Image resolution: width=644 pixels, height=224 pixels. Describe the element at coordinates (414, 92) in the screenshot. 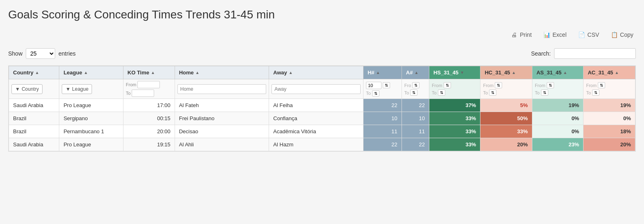

I see `a-hash-to-spinner: ⇅` at that location.